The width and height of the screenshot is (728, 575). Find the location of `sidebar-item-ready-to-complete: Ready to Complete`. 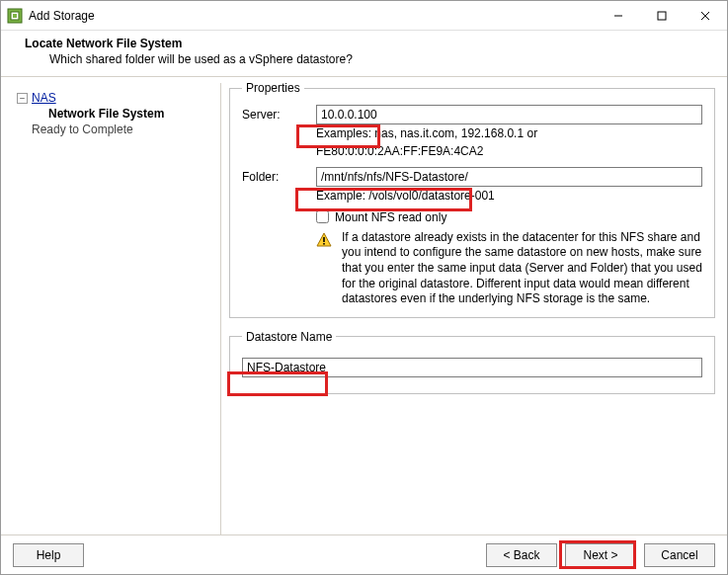

sidebar-item-ready-to-complete: Ready to Complete is located at coordinates (122, 129).